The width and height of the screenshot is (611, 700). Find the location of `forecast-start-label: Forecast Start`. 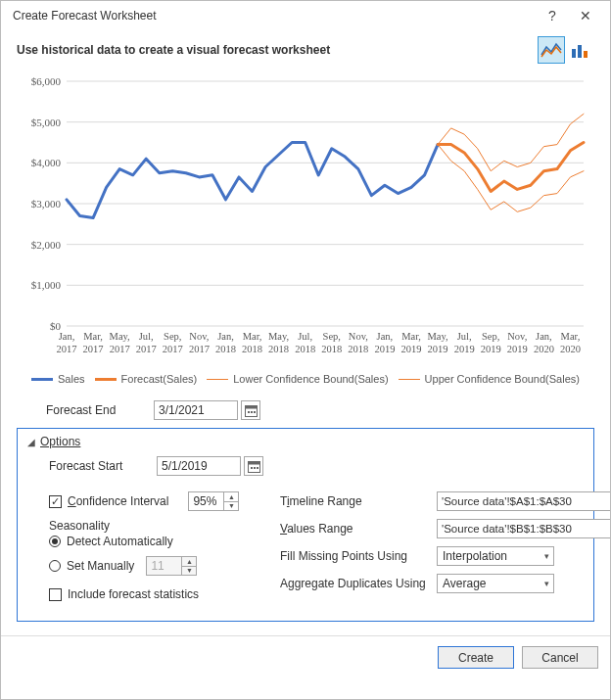

forecast-start-label: Forecast Start is located at coordinates (103, 466).